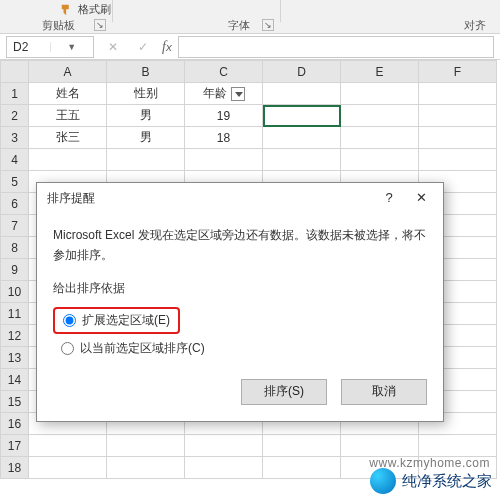 This screenshot has height=500, width=500. What do you see at coordinates (167, 47) in the screenshot?
I see `fx-icon: fx` at bounding box center [167, 47].